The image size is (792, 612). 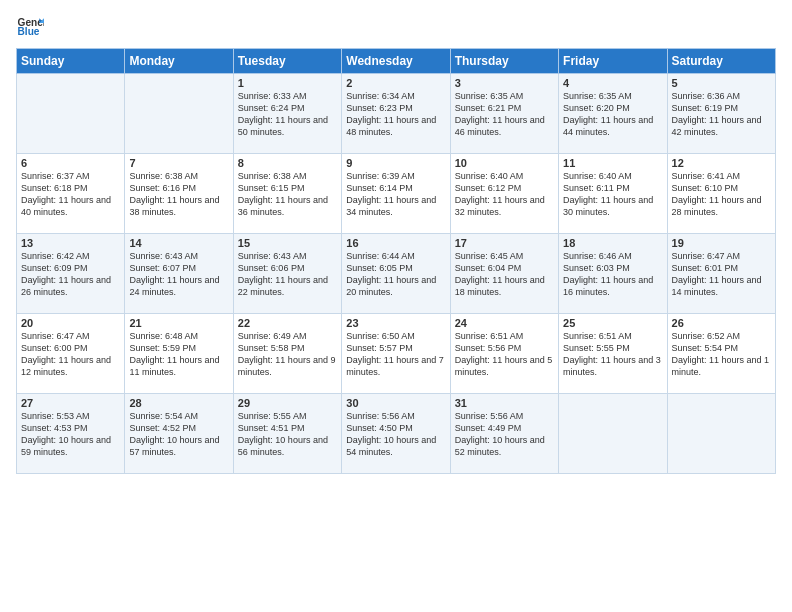 What do you see at coordinates (178, 194) in the screenshot?
I see `day-info: Sunrise: 6:38 AM Sunset: 6:16 PM Dayligh…` at bounding box center [178, 194].